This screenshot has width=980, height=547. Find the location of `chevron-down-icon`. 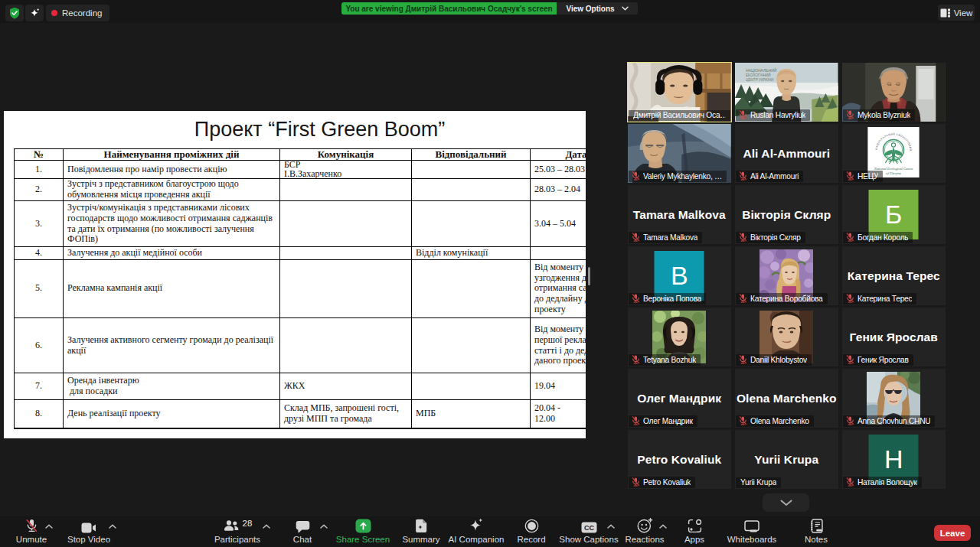

chevron-down-icon is located at coordinates (786, 503).